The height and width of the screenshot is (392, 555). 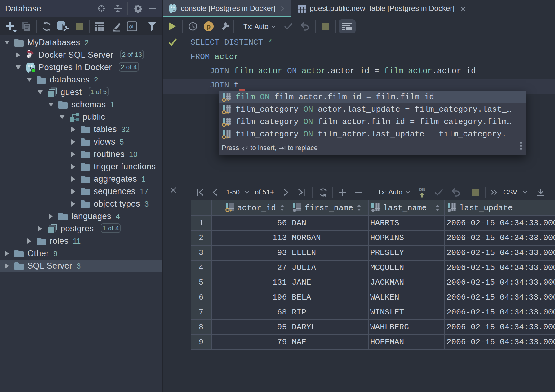 What do you see at coordinates (132, 27) in the screenshot?
I see `svg-text: QL` at bounding box center [132, 27].